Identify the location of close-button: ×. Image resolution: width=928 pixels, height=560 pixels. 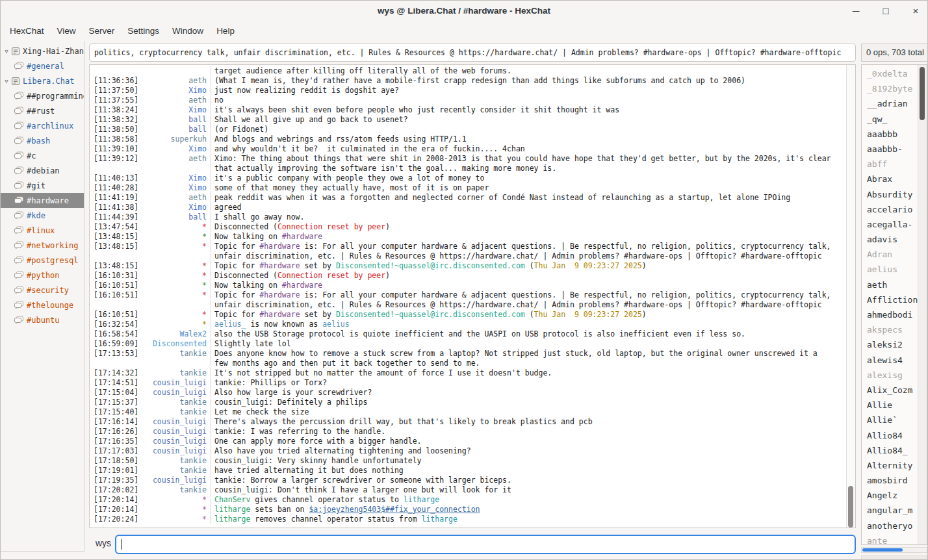
(916, 11).